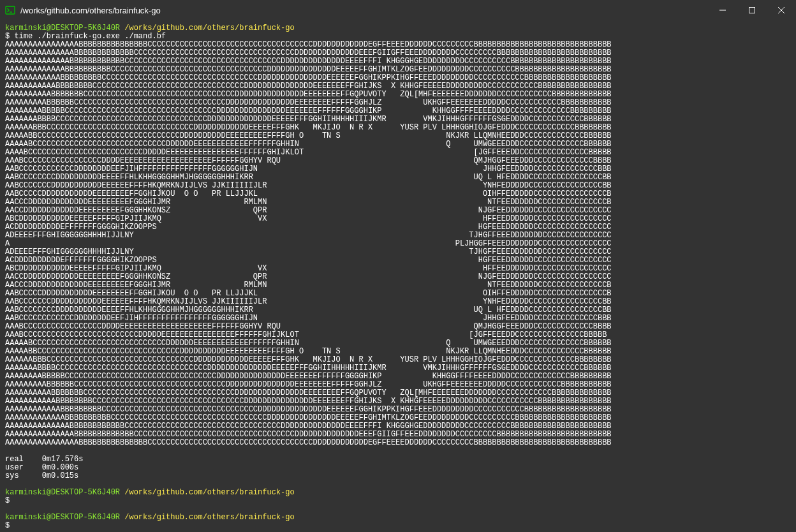 This screenshot has height=532, width=796. Describe the element at coordinates (90, 36) in the screenshot. I see `command-text: time ./brainfuck-go.exe ./mand.bf` at that location.